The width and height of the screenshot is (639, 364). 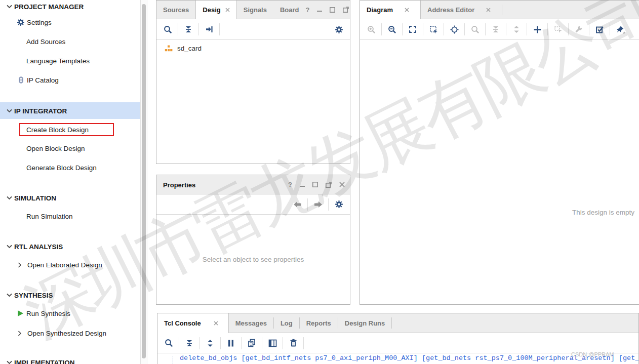 What do you see at coordinates (30, 198) in the screenshot?
I see `section-simulation: SIMULATION` at bounding box center [30, 198].